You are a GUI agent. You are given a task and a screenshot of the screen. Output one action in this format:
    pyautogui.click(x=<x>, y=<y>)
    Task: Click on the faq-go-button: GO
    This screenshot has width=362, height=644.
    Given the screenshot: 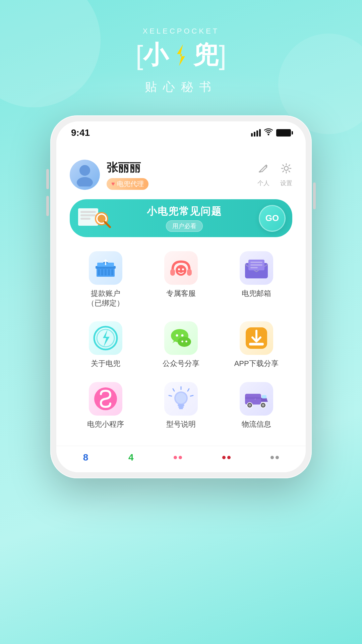 What is the action you would take?
    pyautogui.click(x=272, y=218)
    